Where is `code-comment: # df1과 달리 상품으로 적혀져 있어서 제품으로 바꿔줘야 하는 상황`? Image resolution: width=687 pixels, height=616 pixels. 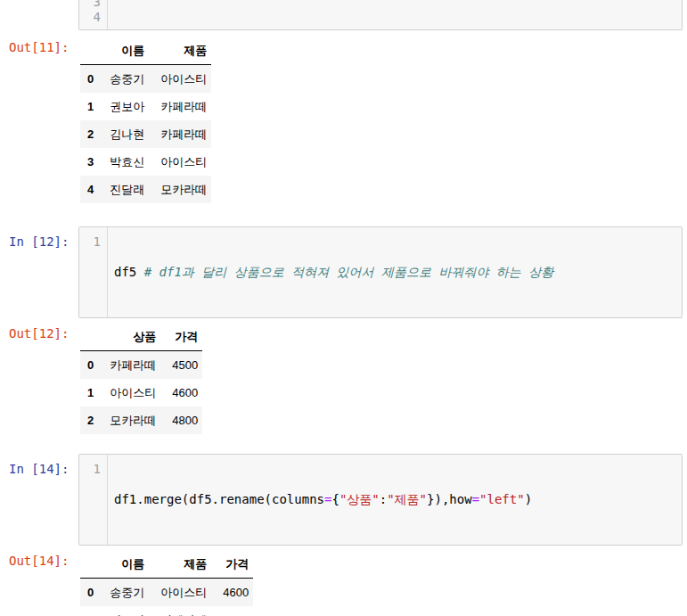
code-comment: # df1과 달리 상품으로 적혀져 있어서 제품으로 바꿔줘야 하는 상황 is located at coordinates (349, 272).